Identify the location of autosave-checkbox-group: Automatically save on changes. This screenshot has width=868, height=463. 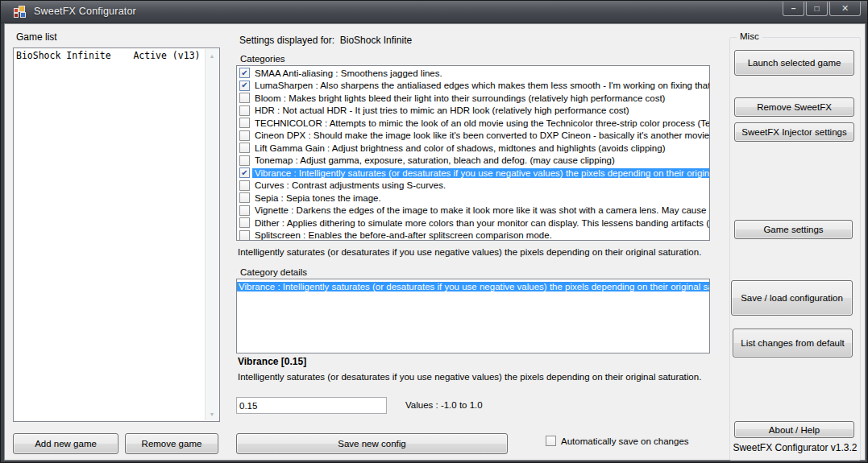
(617, 441).